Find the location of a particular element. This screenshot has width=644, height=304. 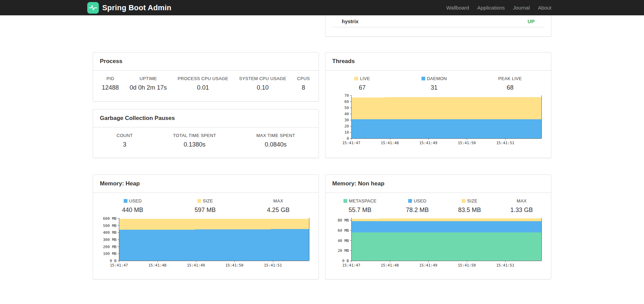

metric-label: UPTIME is located at coordinates (149, 78).